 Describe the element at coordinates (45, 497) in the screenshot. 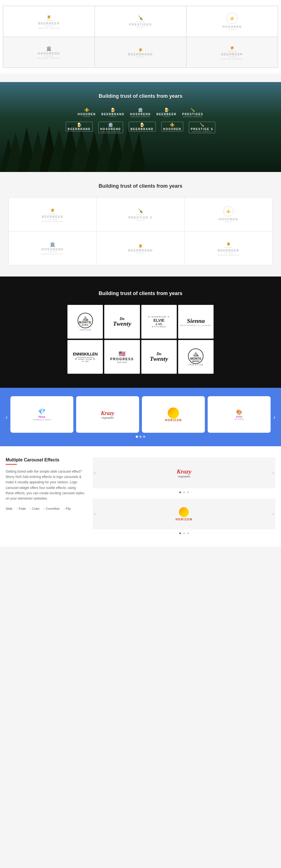

I see `carousel-effects-left: Multiple Carousel Effects Getting bored …` at that location.